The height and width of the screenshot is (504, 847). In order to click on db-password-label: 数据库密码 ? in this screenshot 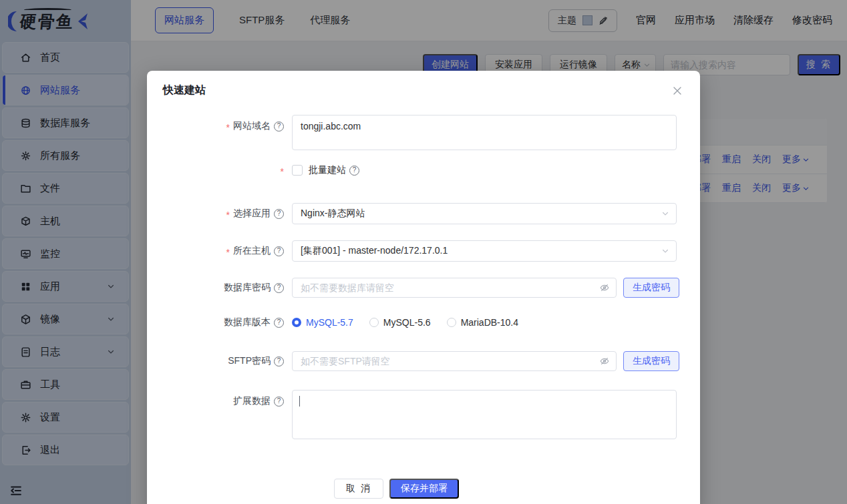, I will do `click(215, 288)`.